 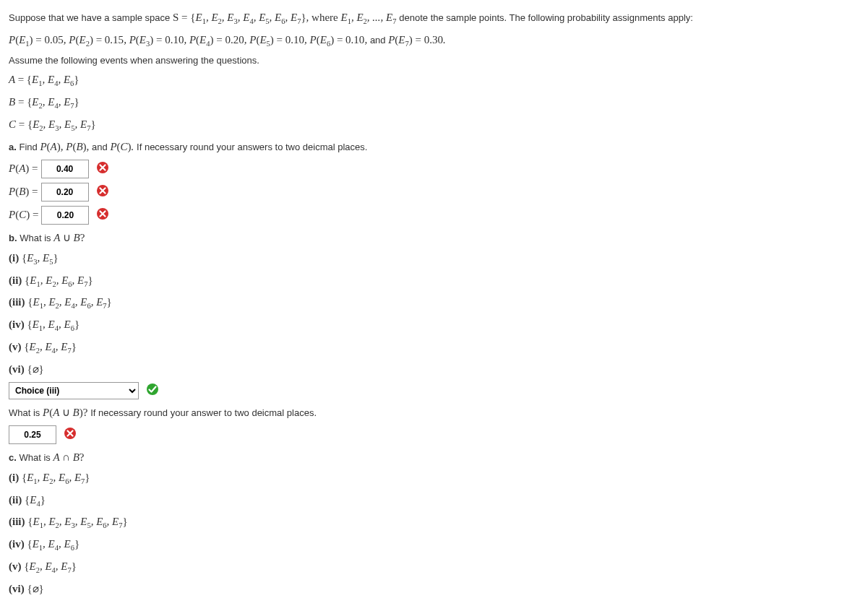 I want to click on c-opt-iii: (iii) {E1, E2, E3, E5, E6, E7}, so click(x=434, y=523).